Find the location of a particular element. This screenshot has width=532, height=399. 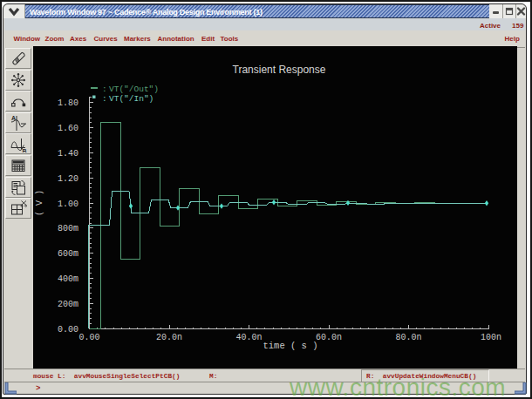

svg-text: 60.0n is located at coordinates (329, 338).